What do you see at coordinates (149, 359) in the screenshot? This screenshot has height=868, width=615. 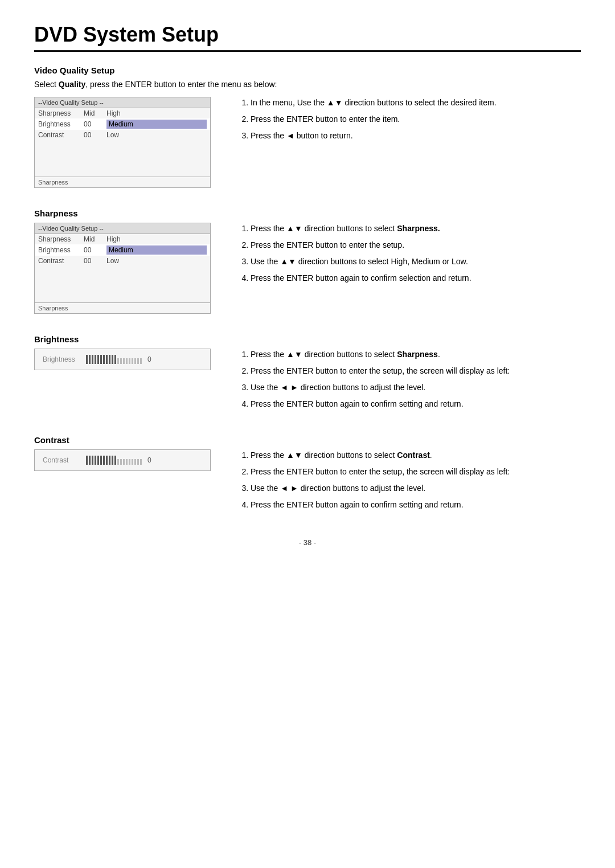 I see `brightness-bar-value: 0` at bounding box center [149, 359].